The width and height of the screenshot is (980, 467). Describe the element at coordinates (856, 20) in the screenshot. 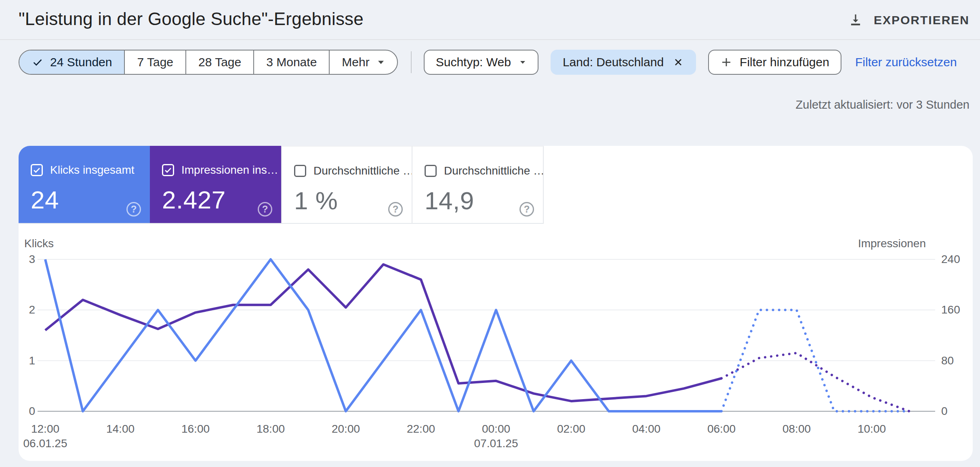

I see `download-icon` at that location.